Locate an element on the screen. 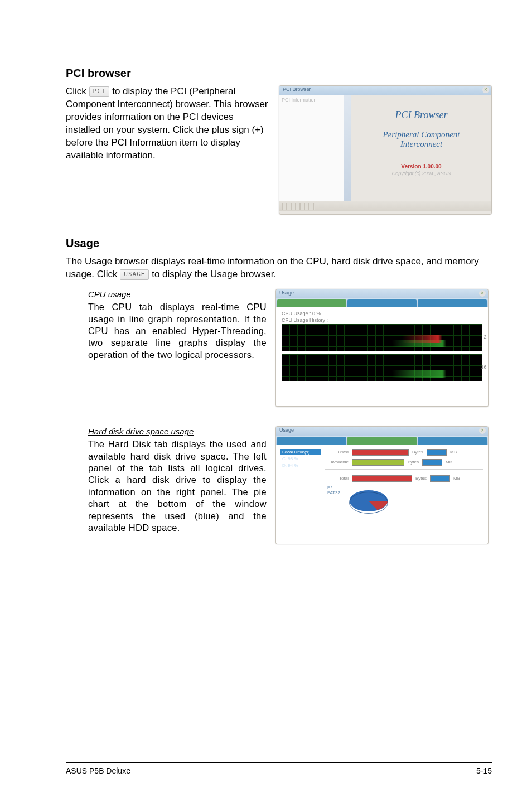 This screenshot has height=802, width=532. pci-para-post: to display the PCI (Peripheral Component… is located at coordinates (167, 123).